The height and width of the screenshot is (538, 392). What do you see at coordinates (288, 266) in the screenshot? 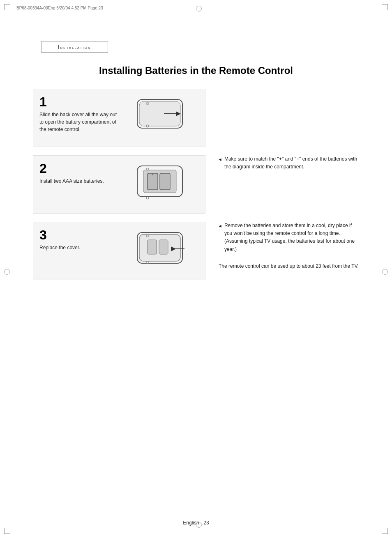
I see `step-3-note2-text: The remote control can be used up to abo…` at bounding box center [288, 266].